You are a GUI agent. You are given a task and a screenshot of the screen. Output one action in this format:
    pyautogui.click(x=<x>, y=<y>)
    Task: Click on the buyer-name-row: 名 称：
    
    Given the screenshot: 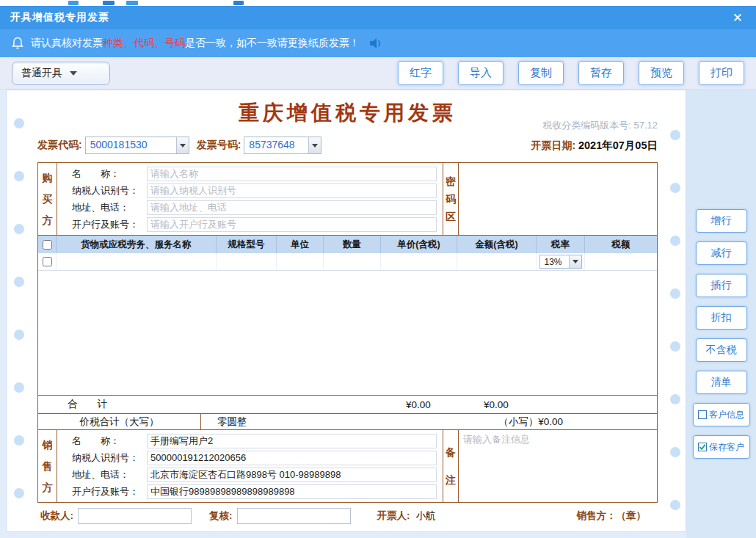 What is the action you would take?
    pyautogui.click(x=254, y=173)
    